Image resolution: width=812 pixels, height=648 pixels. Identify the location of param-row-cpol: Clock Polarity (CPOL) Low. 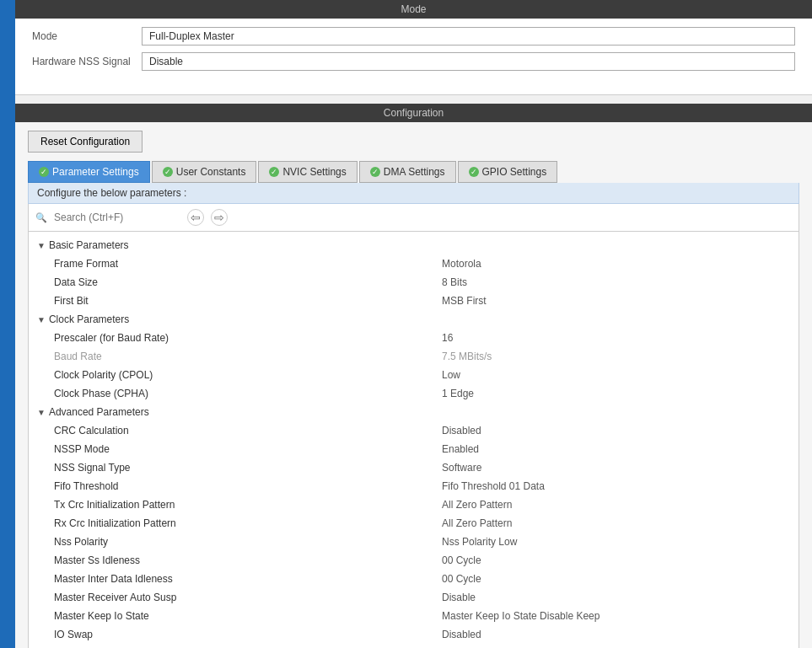
(413, 375).